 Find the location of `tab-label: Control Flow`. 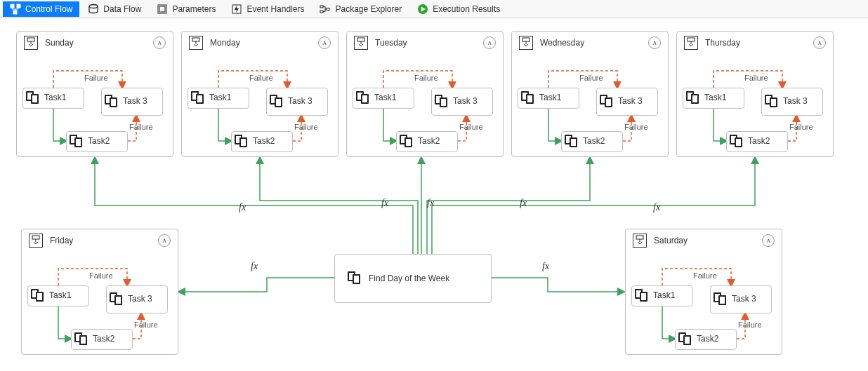

tab-label: Control Flow is located at coordinates (49, 9).